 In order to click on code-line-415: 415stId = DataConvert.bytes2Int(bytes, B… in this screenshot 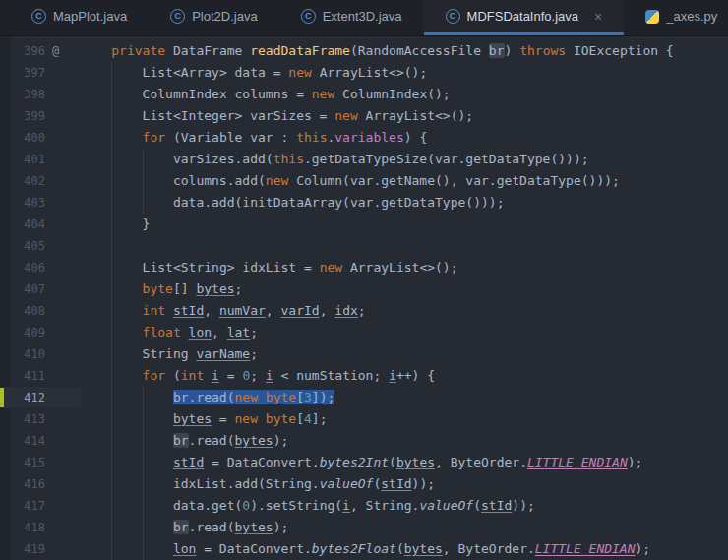, I will do `click(364, 463)`.